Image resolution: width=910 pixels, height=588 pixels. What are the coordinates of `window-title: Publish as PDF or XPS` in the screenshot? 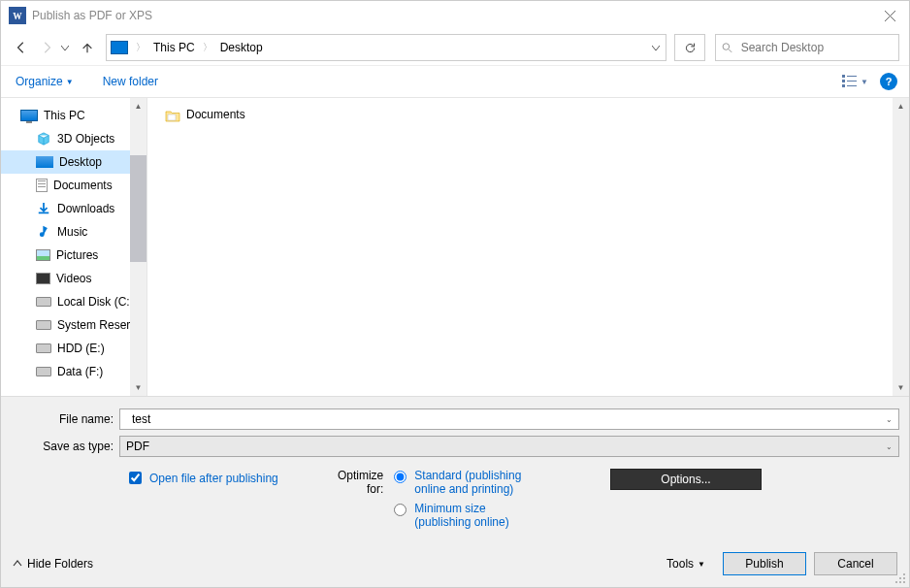 It's located at (451, 16).